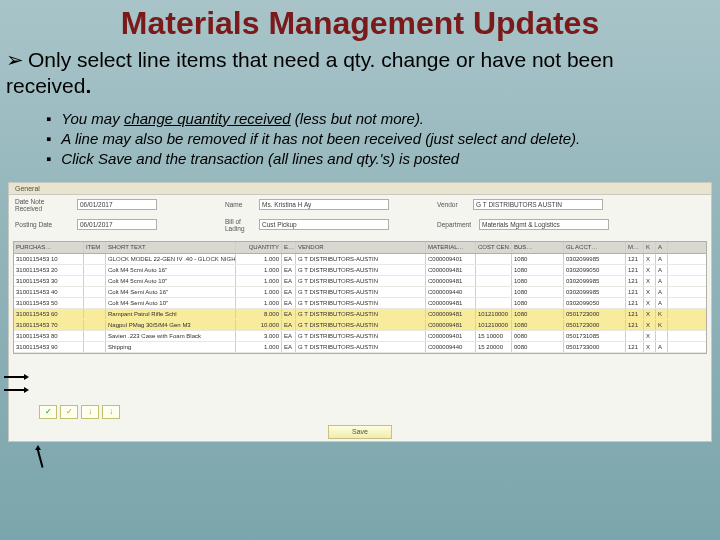  What do you see at coordinates (451, 248) in the screenshot?
I see `col-mat: MATERIAL…` at bounding box center [451, 248].